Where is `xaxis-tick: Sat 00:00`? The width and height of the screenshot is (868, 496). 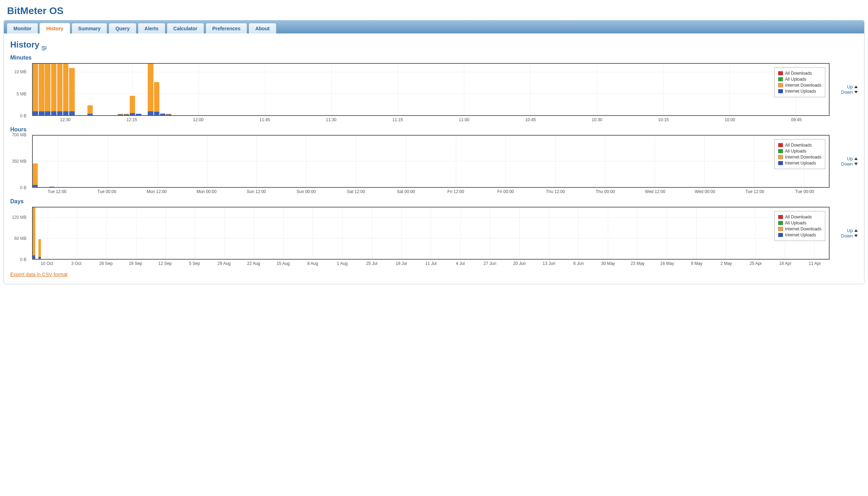
xaxis-tick: Sat 00:00 is located at coordinates (406, 192).